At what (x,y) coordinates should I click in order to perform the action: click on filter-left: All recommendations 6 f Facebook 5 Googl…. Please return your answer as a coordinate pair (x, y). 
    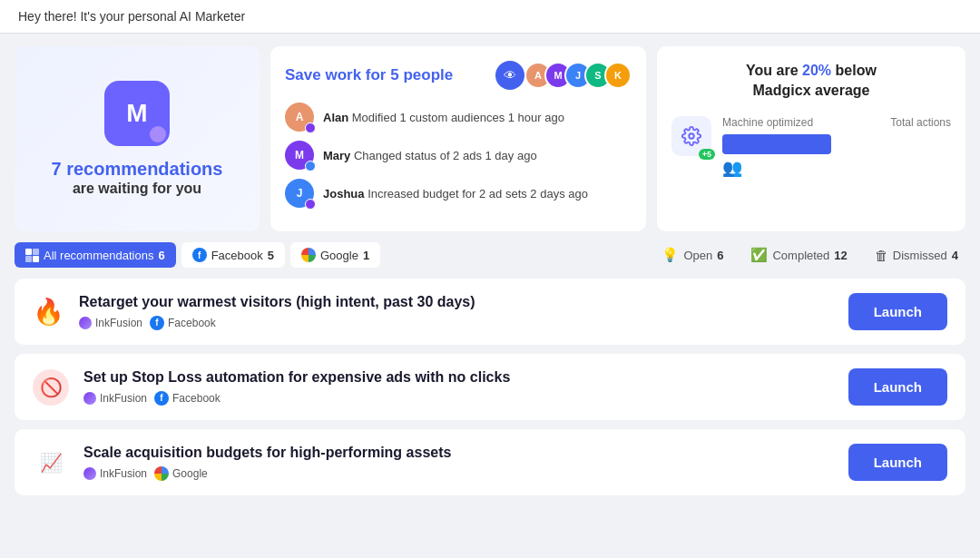
    Looking at the image, I should click on (198, 255).